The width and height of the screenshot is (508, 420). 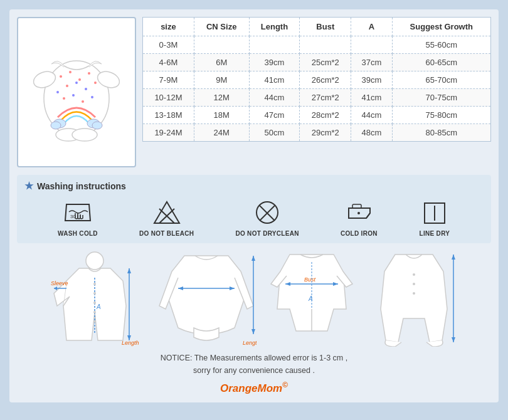 I want to click on diagram-bodysuit: Length, so click(x=206, y=298).